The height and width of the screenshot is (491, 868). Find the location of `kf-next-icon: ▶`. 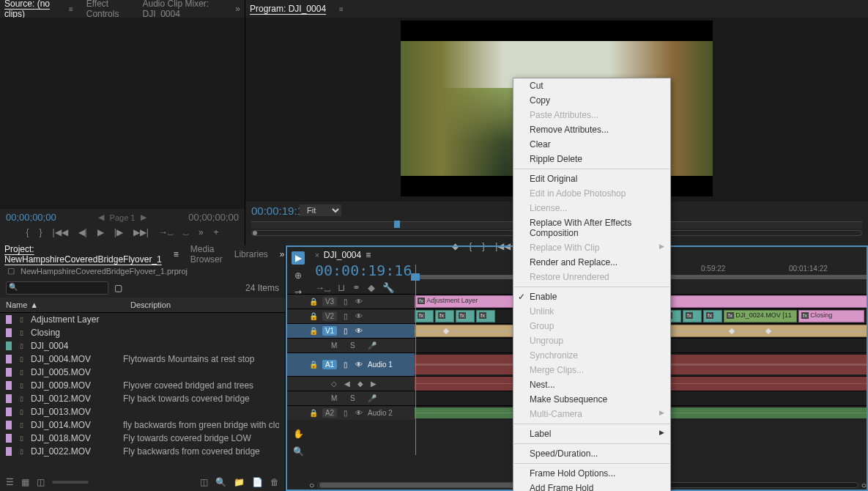

kf-next-icon: ▶ is located at coordinates (374, 384).